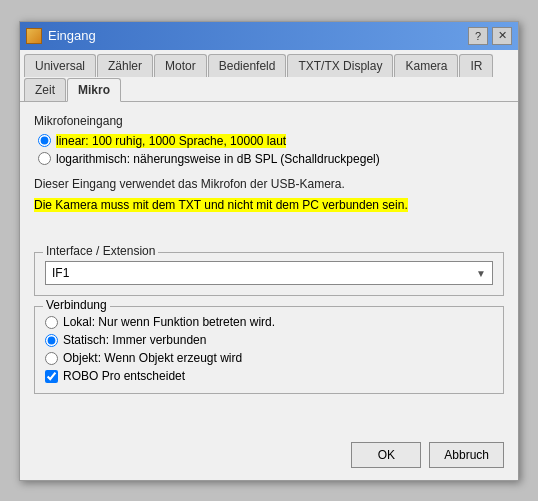 The image size is (538, 501). Describe the element at coordinates (100, 251) in the screenshot. I see `interface-group-label: Interface / Extension` at that location.